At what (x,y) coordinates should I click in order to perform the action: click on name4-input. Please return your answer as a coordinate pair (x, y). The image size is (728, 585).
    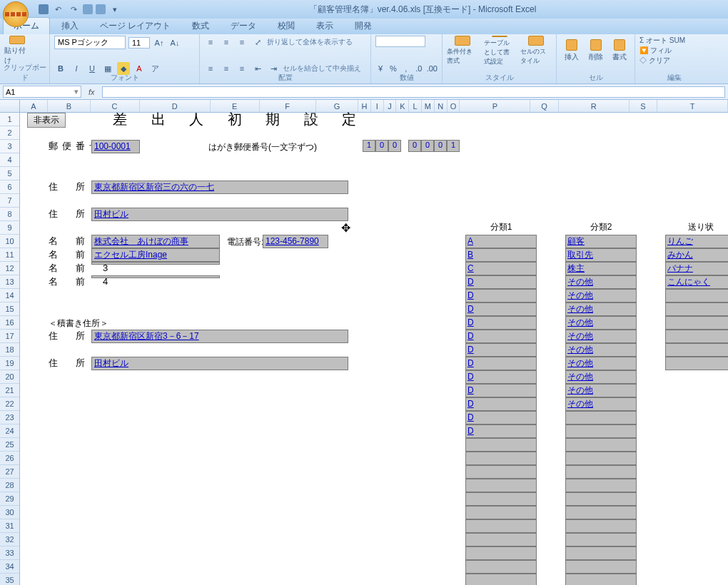
    Looking at the image, I should click on (156, 277).